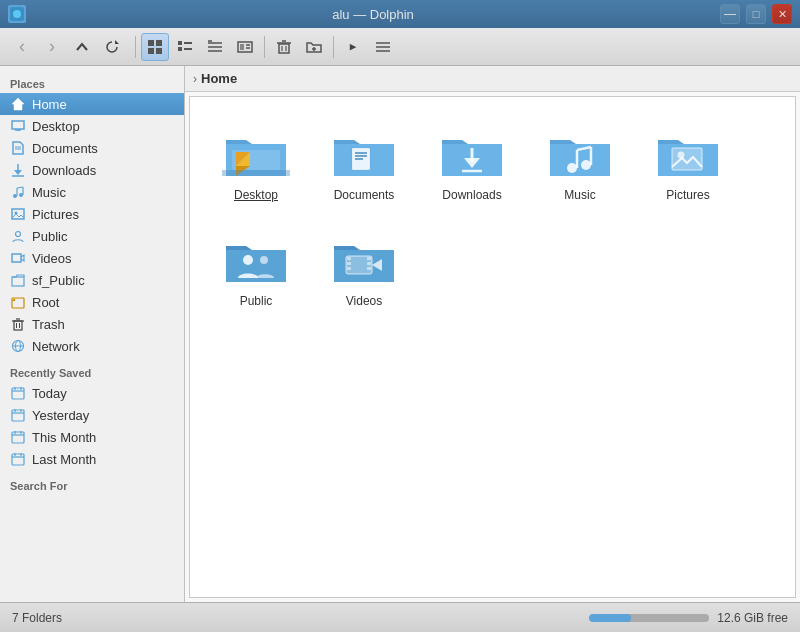 The image size is (800, 632). Describe the element at coordinates (112, 47) in the screenshot. I see `reload-button` at that location.